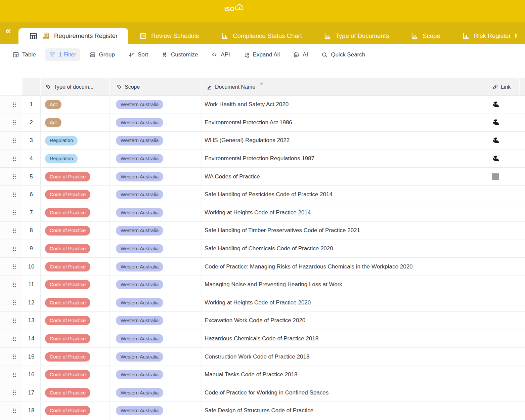 This screenshot has width=525, height=420. Describe the element at coordinates (31, 230) in the screenshot. I see `row-number-cell: 8` at that location.